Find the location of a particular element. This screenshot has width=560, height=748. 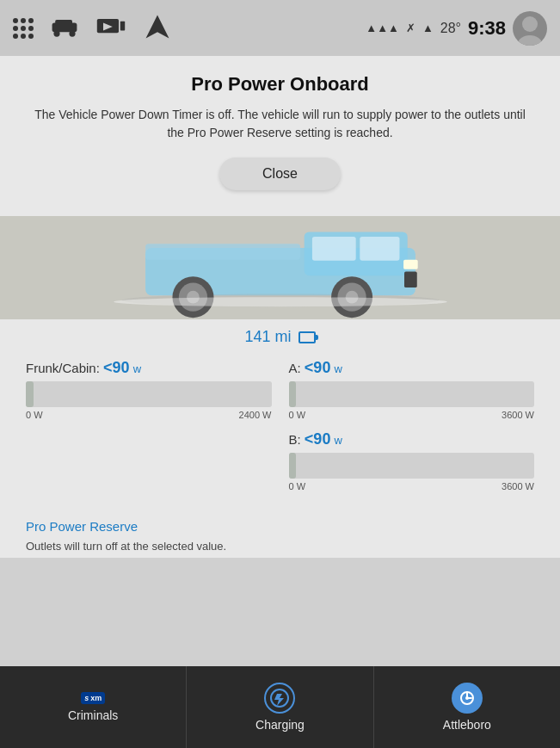

mileage-display: 141 mi is located at coordinates (268, 337).